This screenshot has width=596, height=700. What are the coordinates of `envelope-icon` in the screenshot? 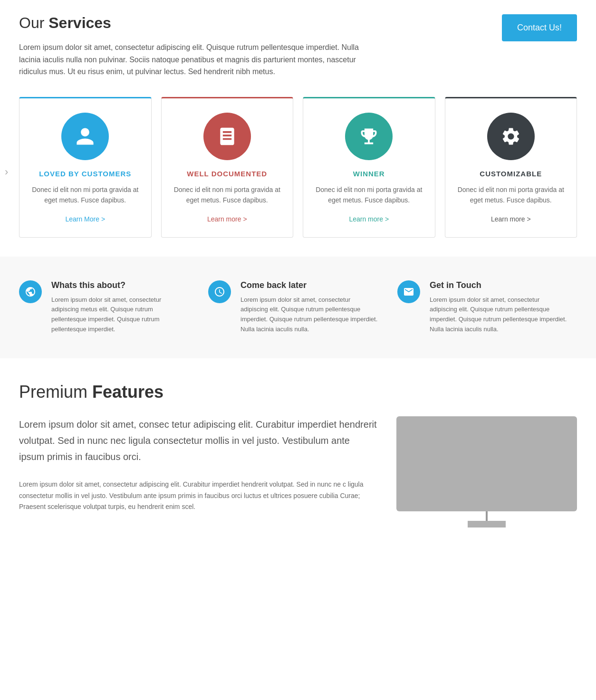 It's located at (409, 292).